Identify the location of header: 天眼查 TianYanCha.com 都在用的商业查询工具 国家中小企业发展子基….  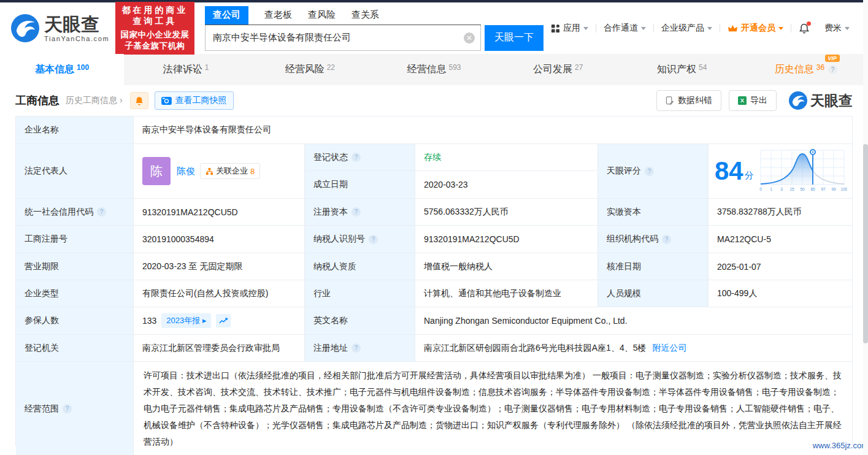
(434, 28).